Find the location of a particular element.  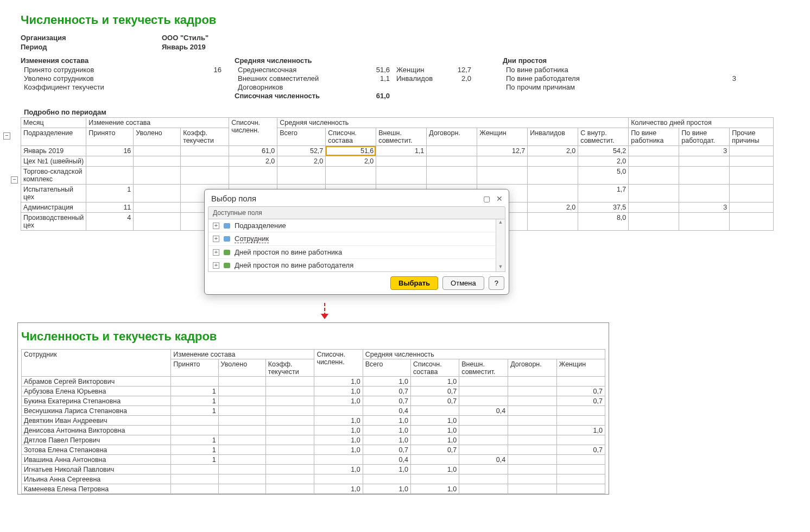

idle-v1 is located at coordinates (720, 69).